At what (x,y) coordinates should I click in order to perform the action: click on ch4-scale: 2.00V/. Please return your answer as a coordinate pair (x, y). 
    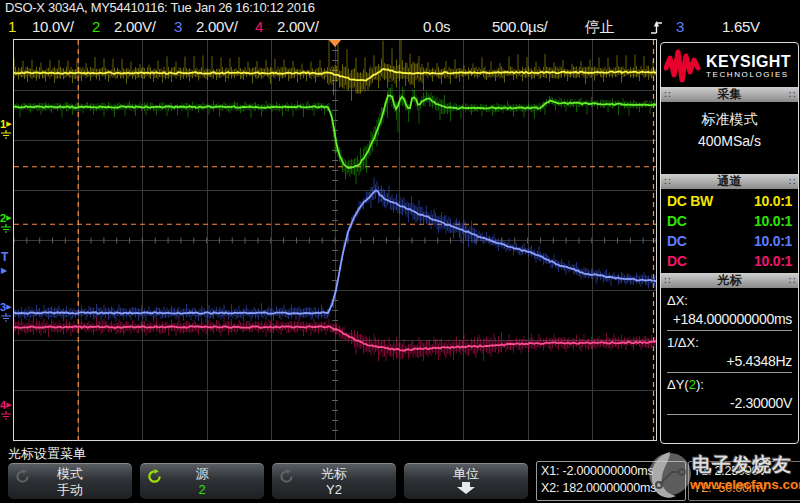
    Looking at the image, I should click on (298, 27).